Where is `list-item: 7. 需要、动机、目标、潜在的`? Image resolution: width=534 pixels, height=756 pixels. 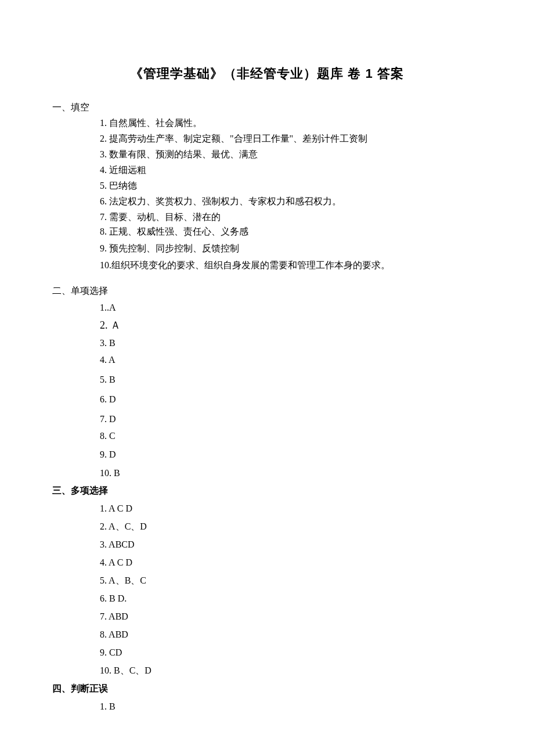 list-item: 7. 需要、动机、目标、潜在的 is located at coordinates (291, 217).